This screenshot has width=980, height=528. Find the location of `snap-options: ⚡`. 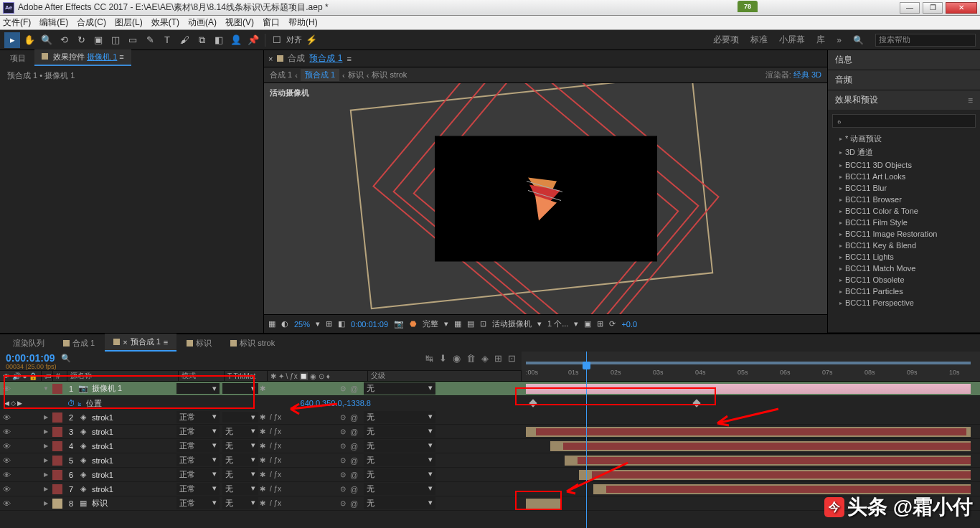

snap-options: ⚡ is located at coordinates (311, 40).